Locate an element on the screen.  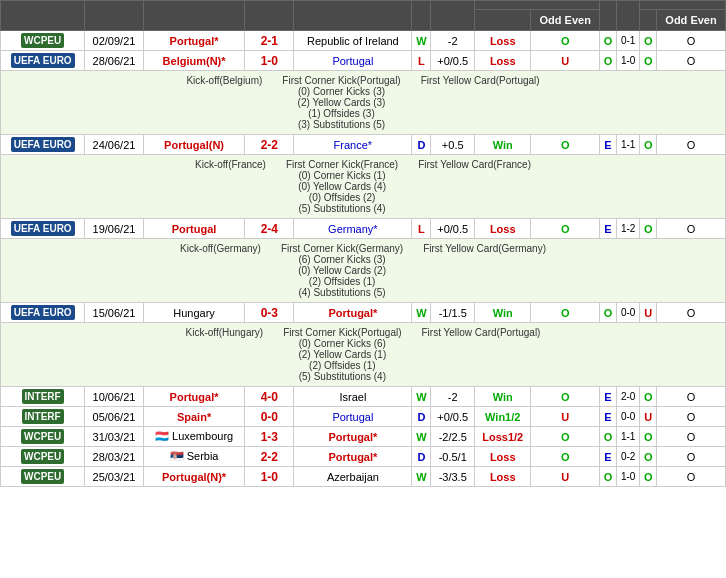
date-cell: 15/06/21 is located at coordinates (114, 313).